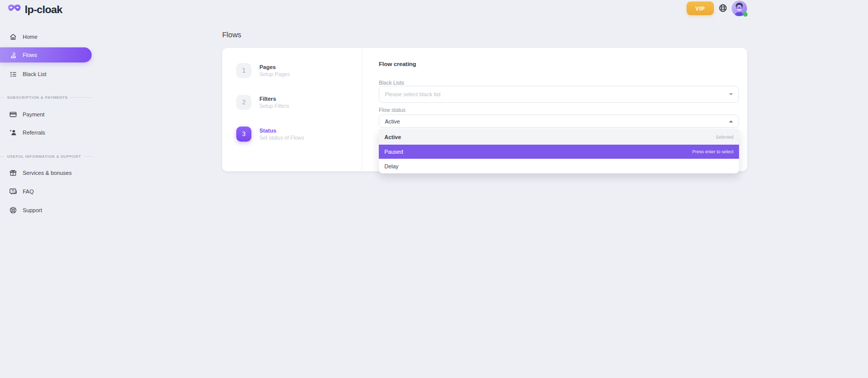 This screenshot has height=378, width=868. Describe the element at coordinates (14, 9) in the screenshot. I see `mask-icon` at that location.